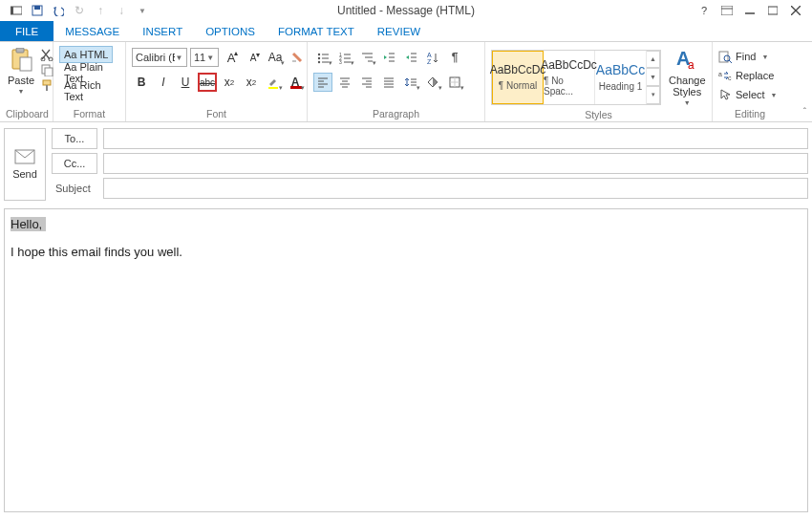 The height and width of the screenshot is (519, 812). I want to click on tab-file: FILE, so click(27, 31).